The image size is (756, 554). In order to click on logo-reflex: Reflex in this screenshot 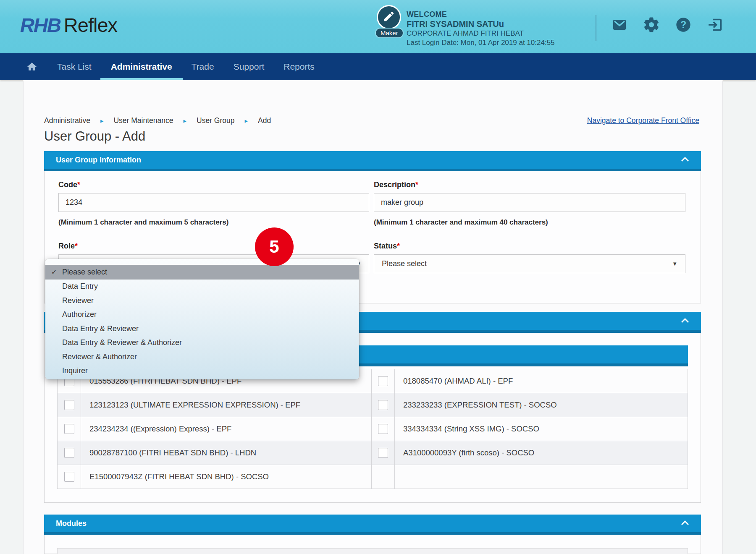, I will do `click(91, 25)`.